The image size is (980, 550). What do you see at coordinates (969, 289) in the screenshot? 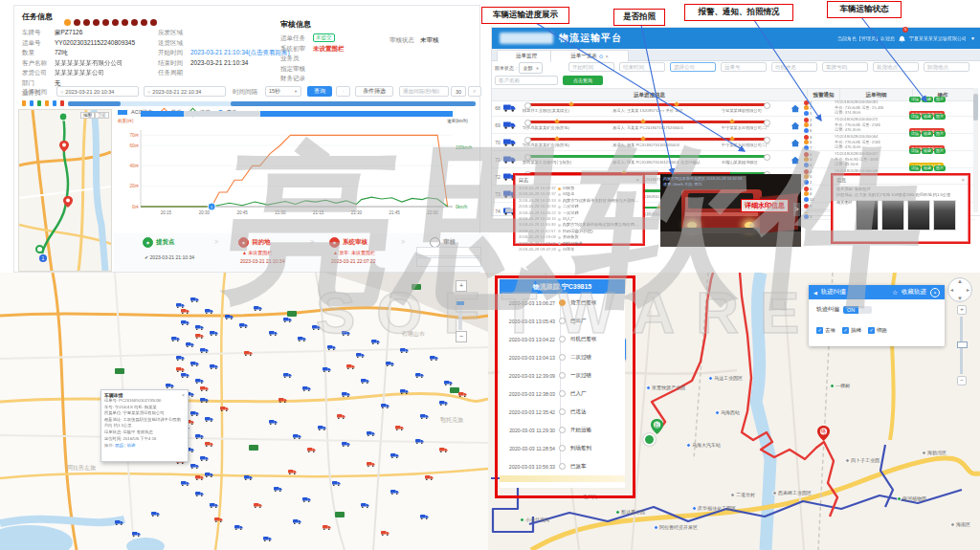
I see `pan-right-icon: ▸` at bounding box center [969, 289].